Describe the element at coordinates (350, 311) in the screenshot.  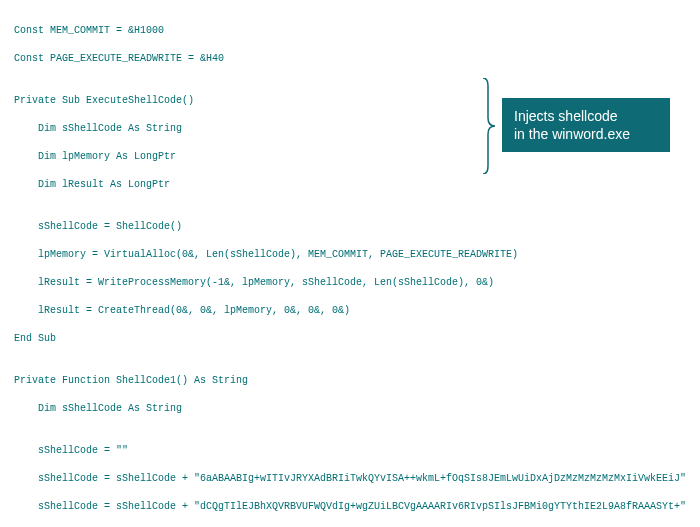
I see `code-line: lResult = CreateThread(0&, 0&, lpMemory,…` at that location.